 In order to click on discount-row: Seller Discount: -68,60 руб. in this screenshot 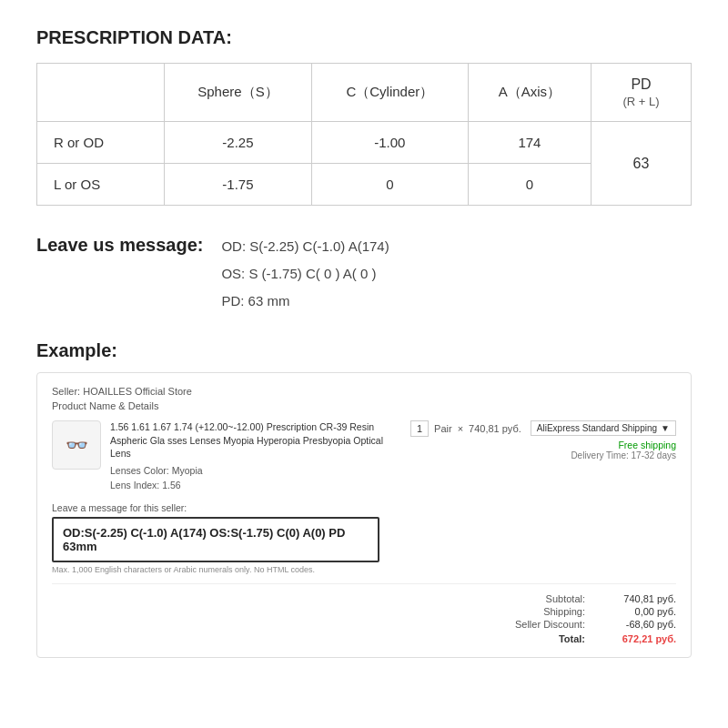, I will do `click(590, 624)`.